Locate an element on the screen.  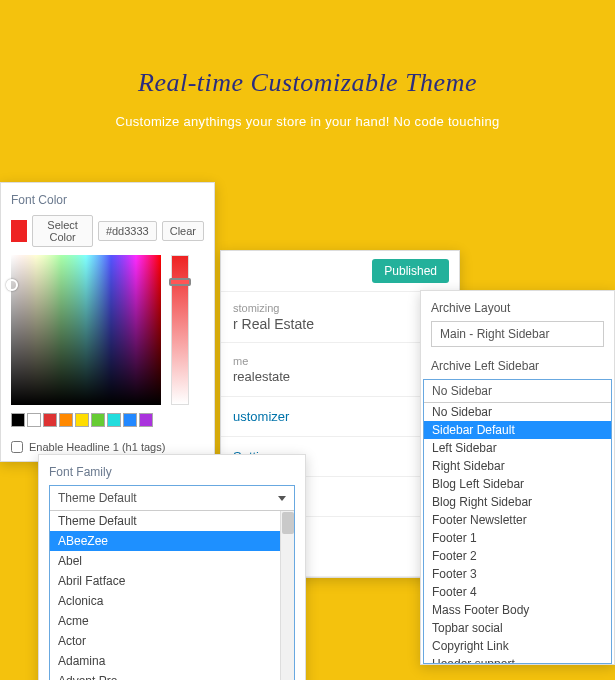
font-family-current: Theme Default is located at coordinates (172, 498).